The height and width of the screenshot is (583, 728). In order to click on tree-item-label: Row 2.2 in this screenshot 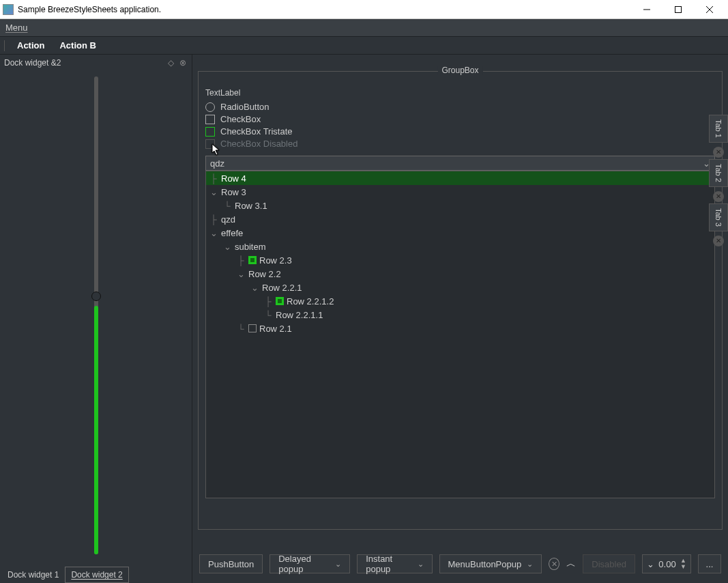, I will do `click(265, 274)`.